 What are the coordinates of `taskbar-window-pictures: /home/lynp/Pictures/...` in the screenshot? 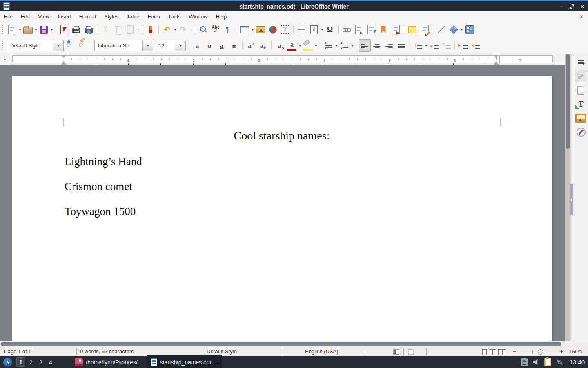 It's located at (109, 362).